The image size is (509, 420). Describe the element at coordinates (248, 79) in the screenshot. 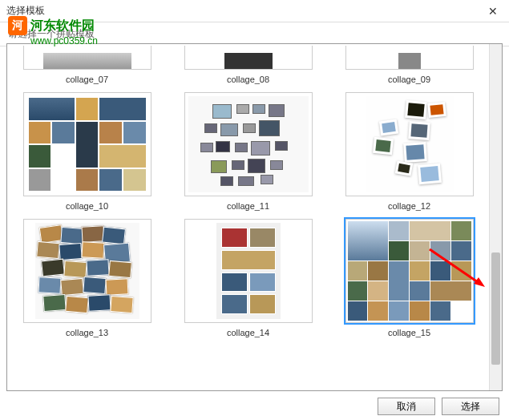

I see `template-label: collage_08` at that location.